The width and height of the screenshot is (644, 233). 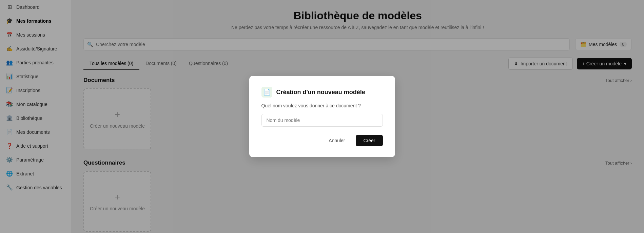 I want to click on creer-button: Créer, so click(x=369, y=141).